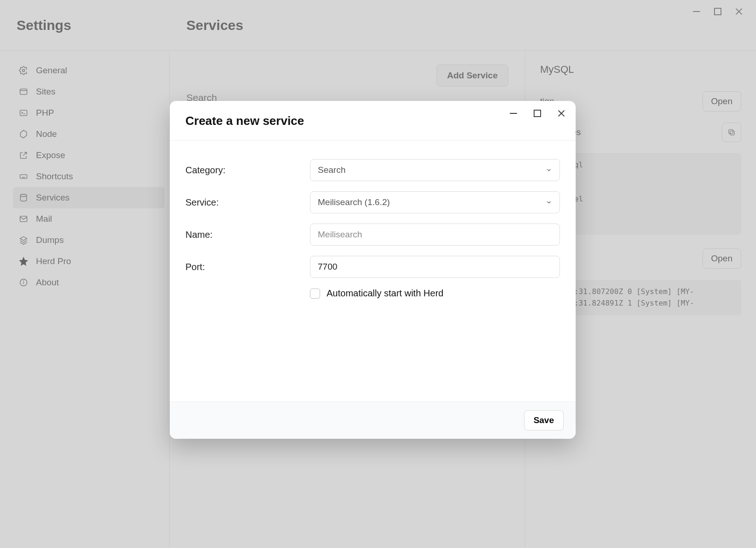 The width and height of the screenshot is (756, 548). Describe the element at coordinates (537, 113) in the screenshot. I see `modal-maximize-icon` at that location.